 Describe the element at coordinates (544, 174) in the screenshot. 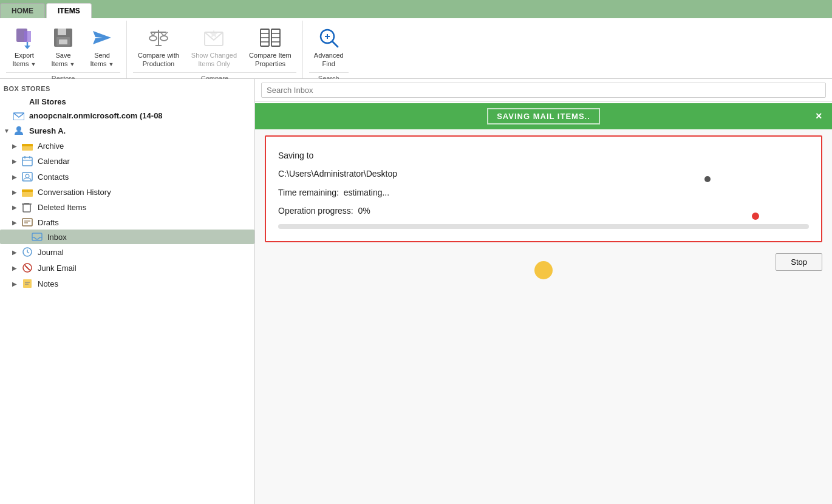

I see `saving-path-text: C:\Users\Administrator\Desktop` at that location.